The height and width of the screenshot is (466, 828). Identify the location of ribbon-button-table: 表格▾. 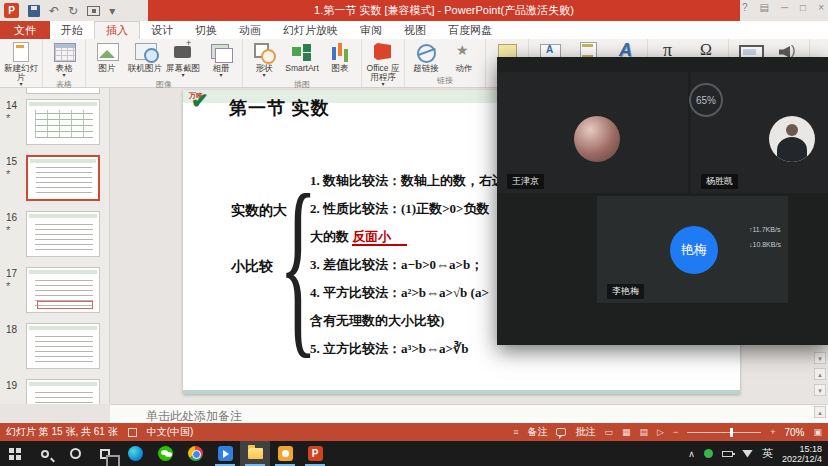
(64, 59).